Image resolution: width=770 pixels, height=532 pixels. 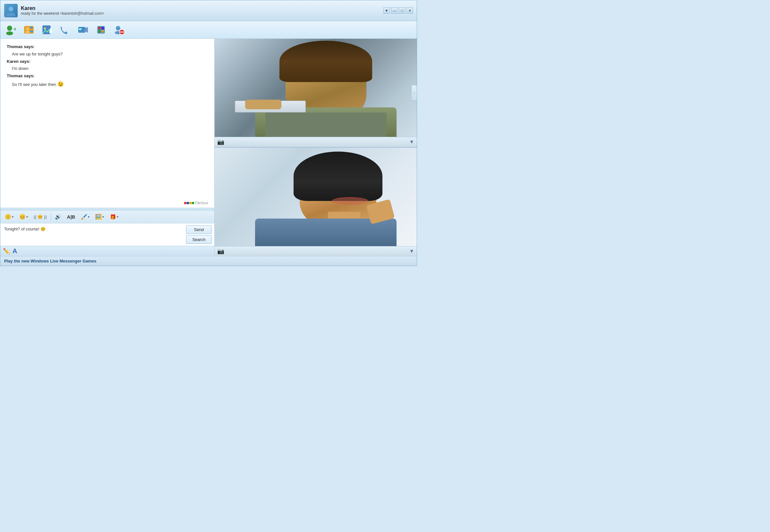 What do you see at coordinates (414, 93) in the screenshot?
I see `sidebar-collapse-tab: ›` at bounding box center [414, 93].